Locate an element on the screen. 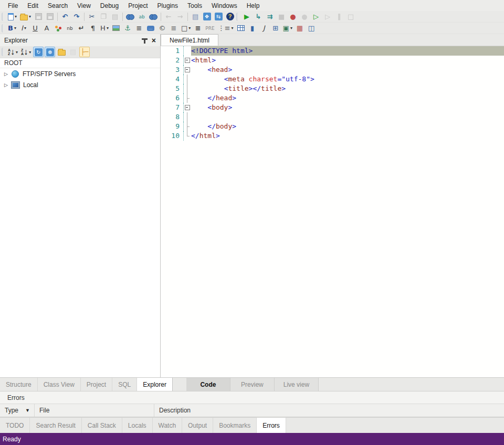  publish-button: ⇆ is located at coordinates (218, 17).